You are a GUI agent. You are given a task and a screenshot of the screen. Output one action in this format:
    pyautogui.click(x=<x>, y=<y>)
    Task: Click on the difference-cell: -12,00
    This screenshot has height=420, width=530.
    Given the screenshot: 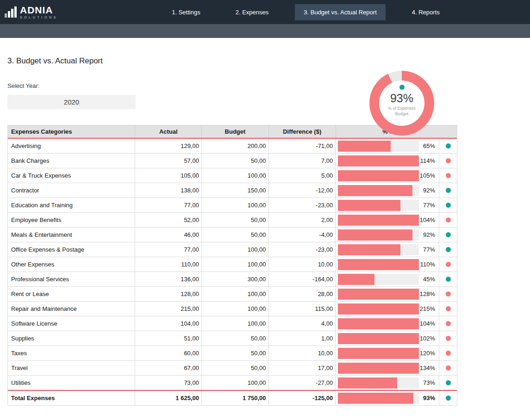 What is the action you would take?
    pyautogui.click(x=303, y=191)
    